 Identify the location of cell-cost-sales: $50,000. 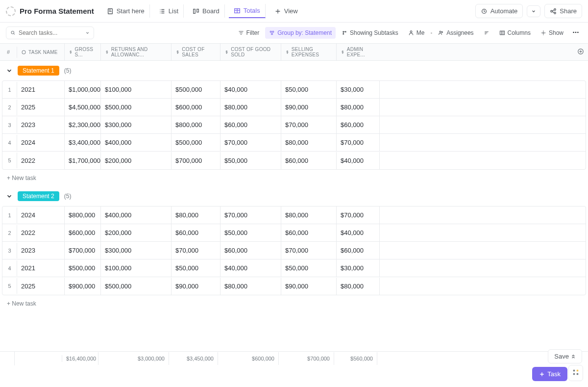
(196, 268).